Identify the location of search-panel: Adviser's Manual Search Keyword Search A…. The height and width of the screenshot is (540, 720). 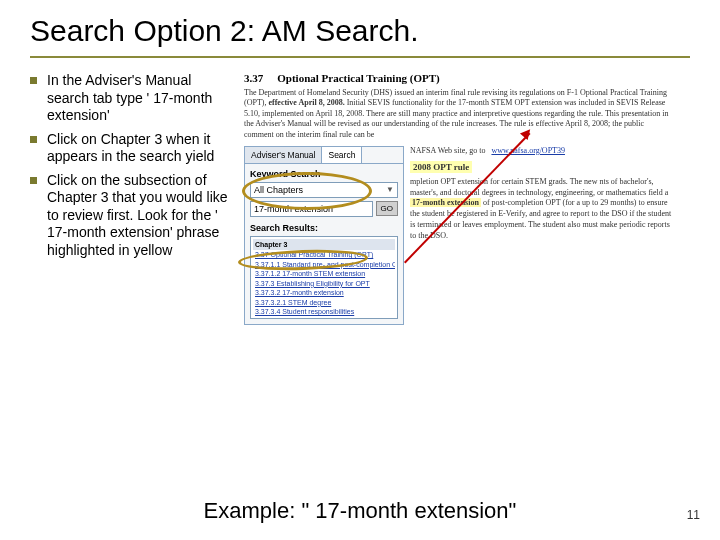
(324, 236).